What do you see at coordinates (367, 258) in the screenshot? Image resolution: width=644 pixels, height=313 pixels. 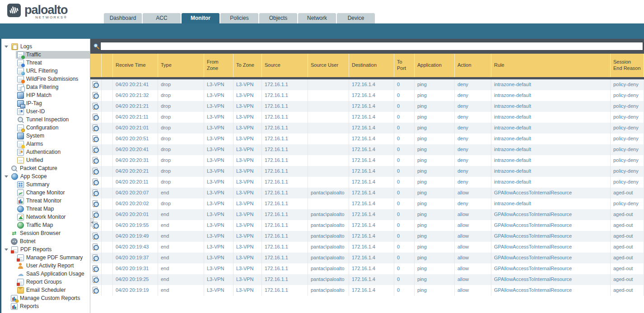 I see `table-row: 04/20 20:19:37 end L3-VPN L3-VPN 172.16.…` at bounding box center [367, 258].